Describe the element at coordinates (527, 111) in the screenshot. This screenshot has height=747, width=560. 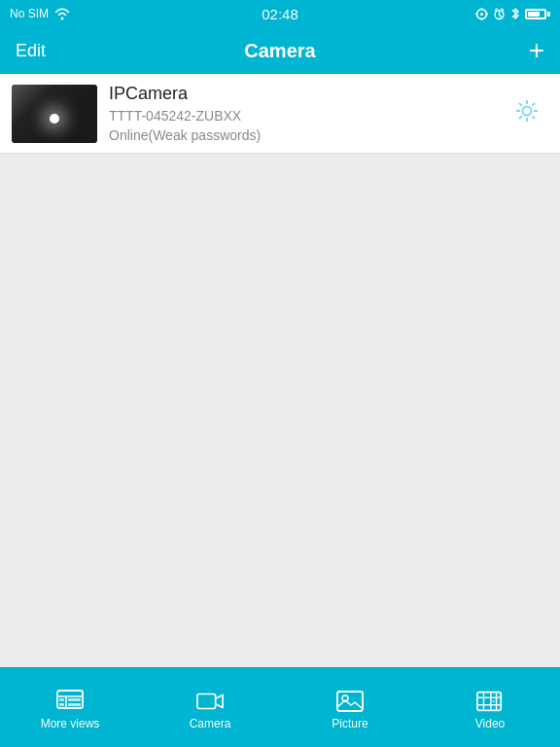
I see `gear-icon` at that location.